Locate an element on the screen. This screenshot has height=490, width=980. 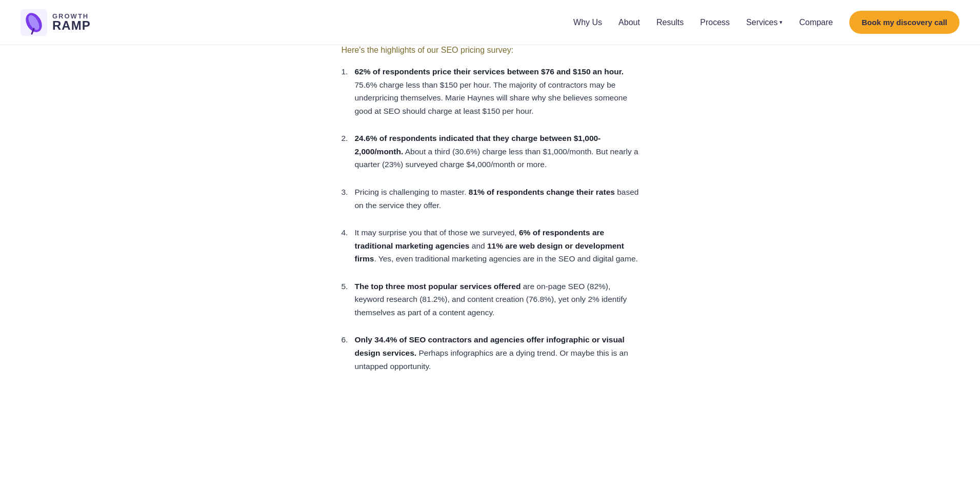
nav-link-results: Results is located at coordinates (670, 23).